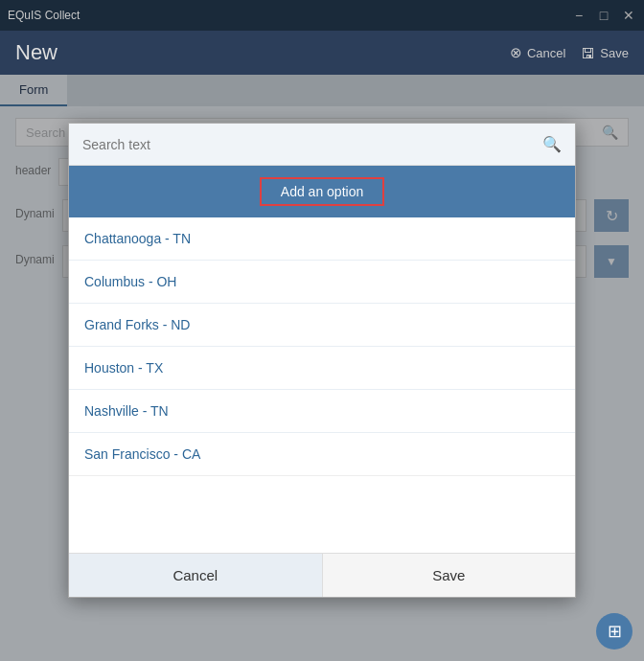  Describe the element at coordinates (322, 53) in the screenshot. I see `app-header: New ⊗ Cancel 🖫 Save` at that location.